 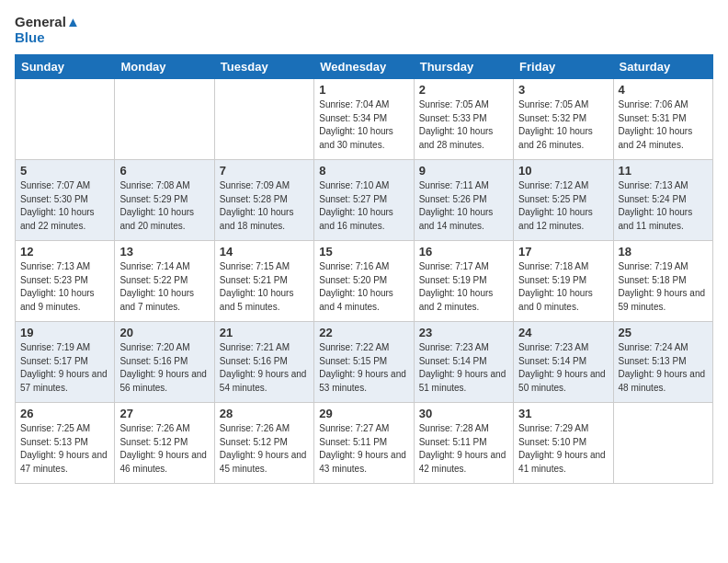 I want to click on col-header-wednesday: Wednesday, so click(x=364, y=67).